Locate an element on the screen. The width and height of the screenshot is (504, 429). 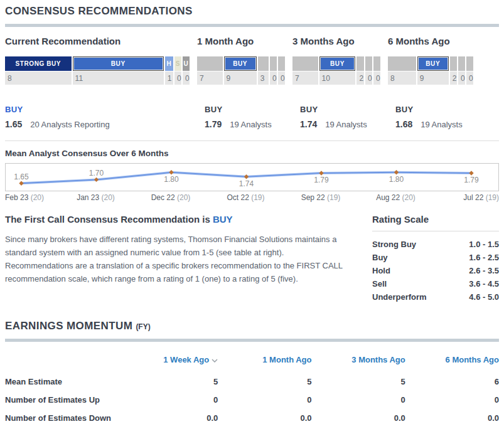
rec-bar-chart: 7BUY9300 is located at coordinates (241, 70).